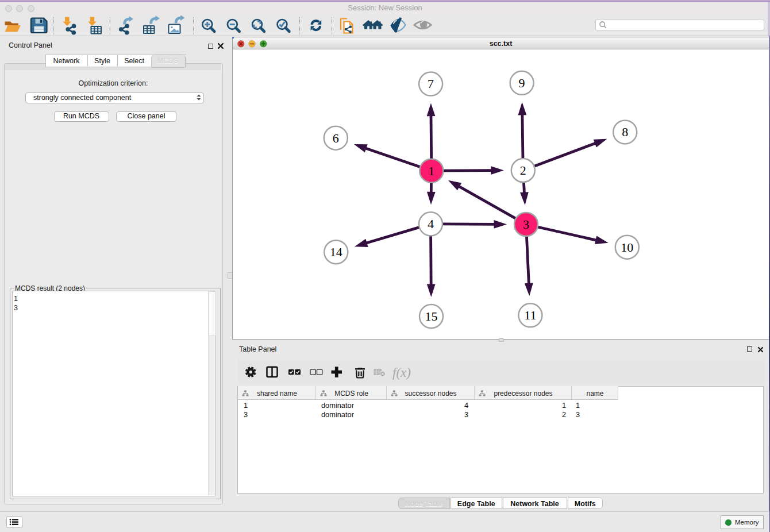 This screenshot has width=770, height=532. What do you see at coordinates (627, 247) in the screenshot?
I see `svg-text: 10` at bounding box center [627, 247].